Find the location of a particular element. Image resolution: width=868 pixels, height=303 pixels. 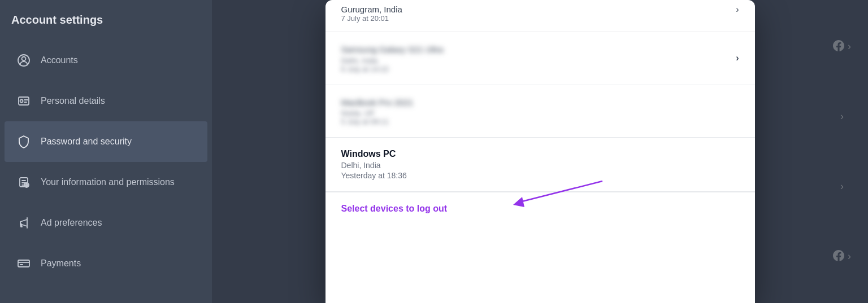

blurred-chevron-1: › is located at coordinates (737, 58).